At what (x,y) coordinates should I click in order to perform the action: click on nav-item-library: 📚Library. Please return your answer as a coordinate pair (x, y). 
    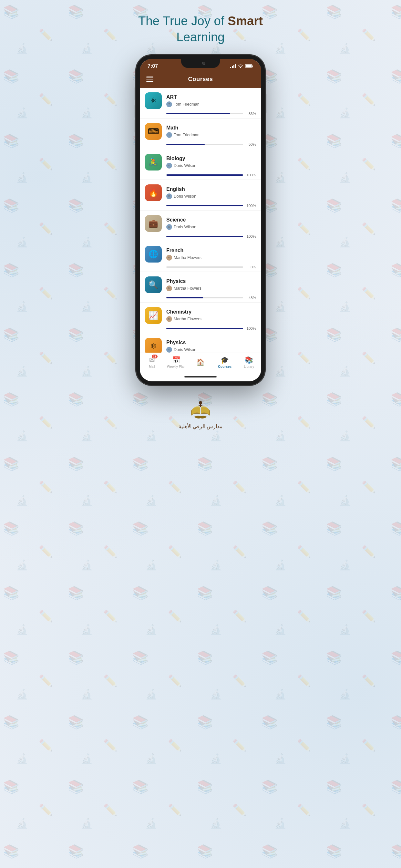
    Looking at the image, I should click on (249, 362).